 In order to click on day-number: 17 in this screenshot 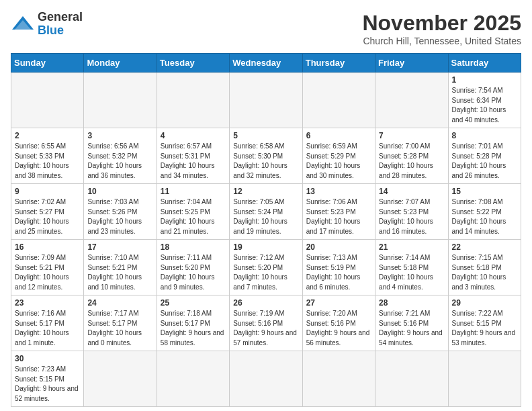, I will do `click(120, 247)`.